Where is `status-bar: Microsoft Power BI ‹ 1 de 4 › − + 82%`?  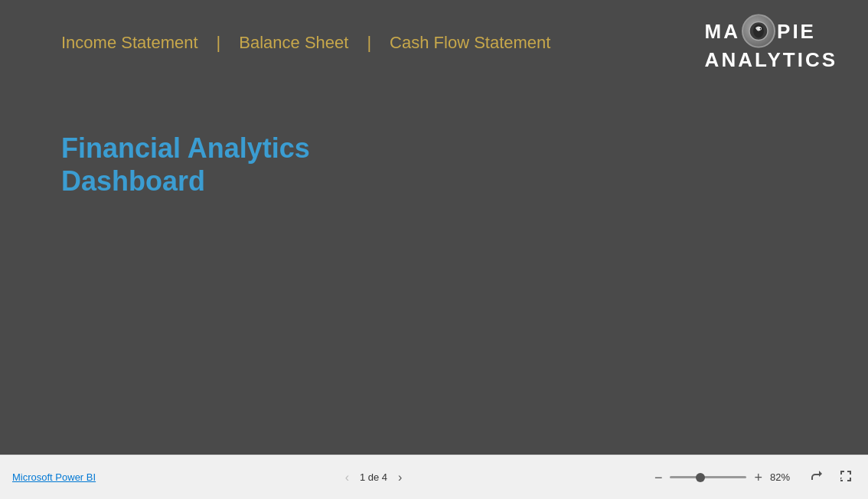
status-bar: Microsoft Power BI ‹ 1 de 4 › − + 82% is located at coordinates (434, 477).